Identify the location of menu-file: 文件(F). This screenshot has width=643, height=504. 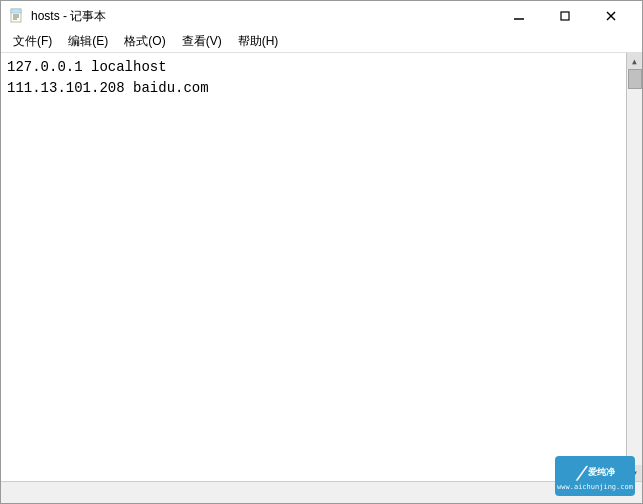
(32, 42).